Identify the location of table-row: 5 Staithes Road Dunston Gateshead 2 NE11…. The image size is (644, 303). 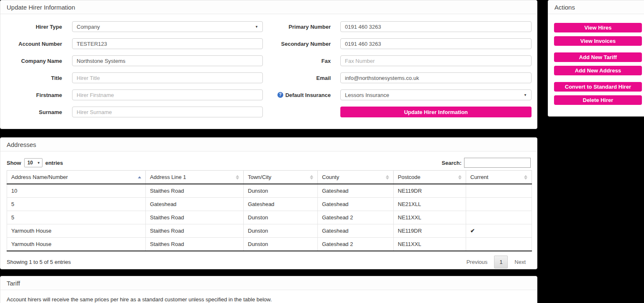
(270, 218).